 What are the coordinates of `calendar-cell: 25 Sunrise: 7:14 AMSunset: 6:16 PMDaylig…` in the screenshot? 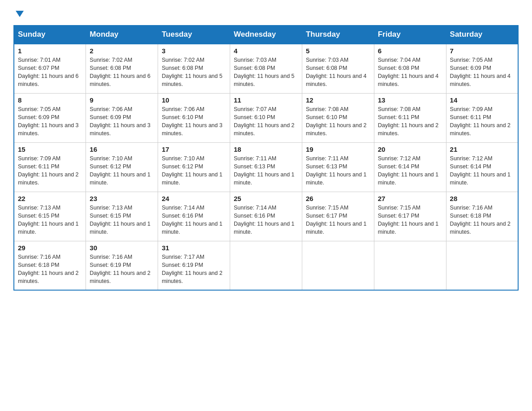 It's located at (266, 216).